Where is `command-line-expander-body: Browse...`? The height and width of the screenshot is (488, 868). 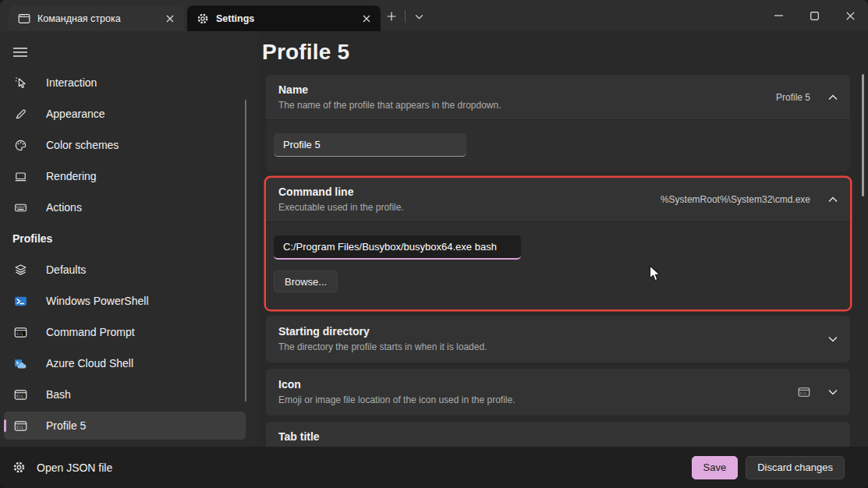 command-line-expander-body: Browse... is located at coordinates (558, 265).